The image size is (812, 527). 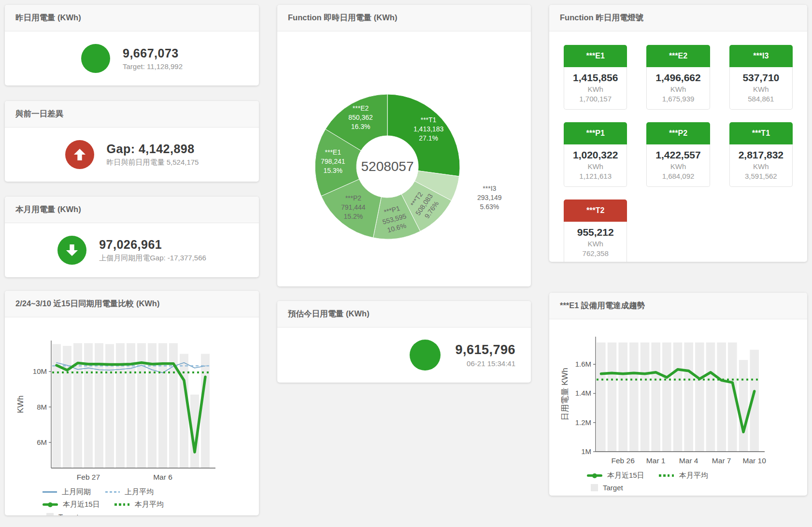 What do you see at coordinates (595, 242) in the screenshot?
I see `tile-body: 955,212KWh762,358` at bounding box center [595, 242].